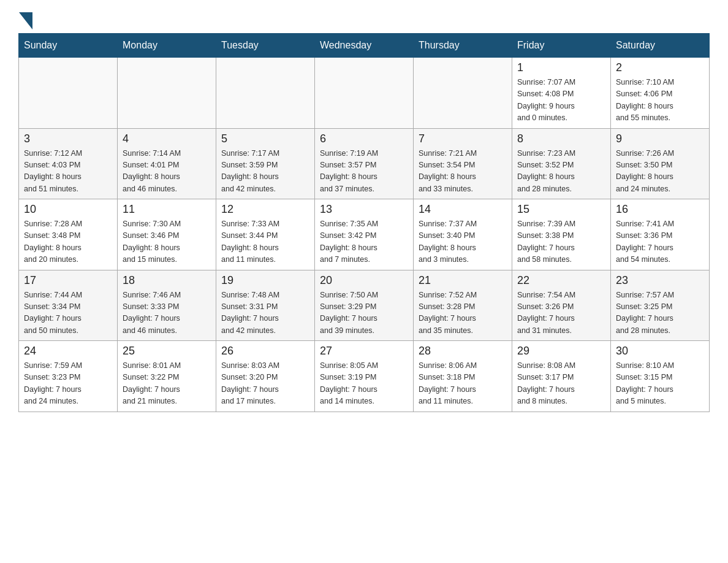 The height and width of the screenshot is (563, 728). What do you see at coordinates (661, 164) in the screenshot?
I see `calendar-cell: 9Sunrise: 7:26 AMSunset: 3:50 PMDaylight…` at bounding box center [661, 164].